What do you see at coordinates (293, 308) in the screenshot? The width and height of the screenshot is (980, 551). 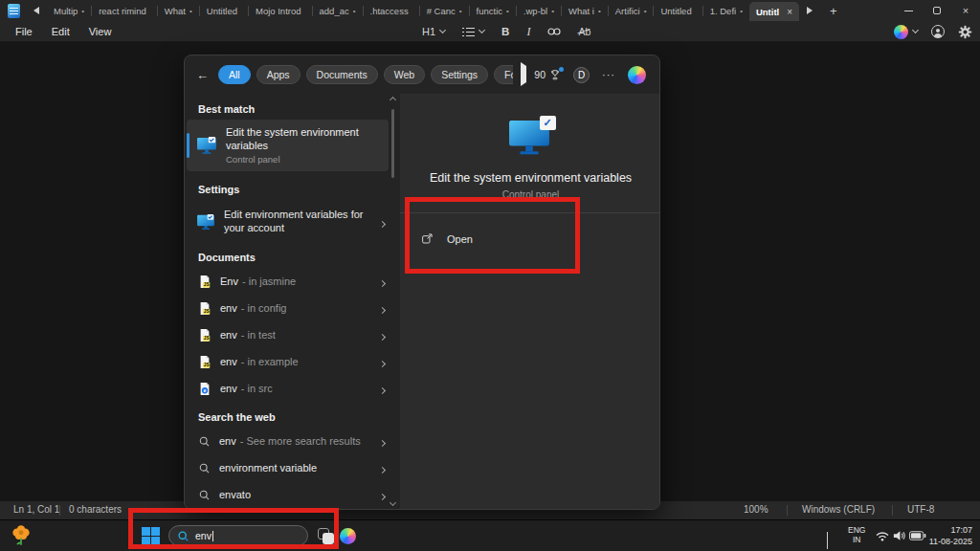 I see `document-result-item: JS env - in config` at bounding box center [293, 308].